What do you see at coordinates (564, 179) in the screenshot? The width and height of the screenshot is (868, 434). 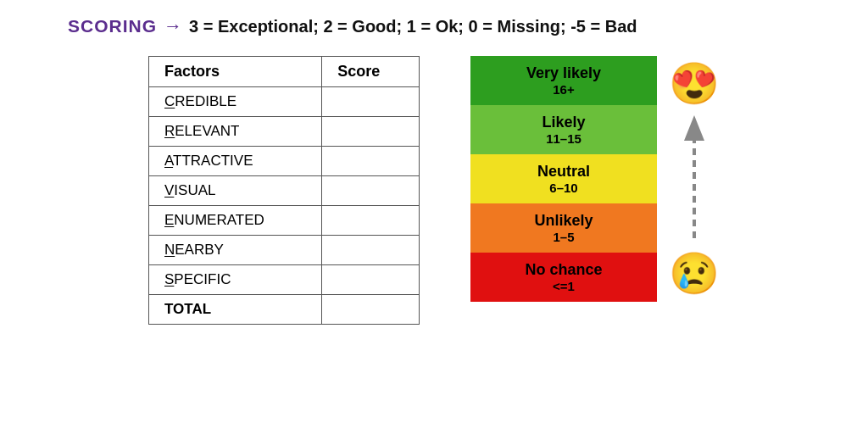 I see `scale-container: Very likely 16+ Likely 11–15 Neutral 6–1…` at bounding box center [564, 179].